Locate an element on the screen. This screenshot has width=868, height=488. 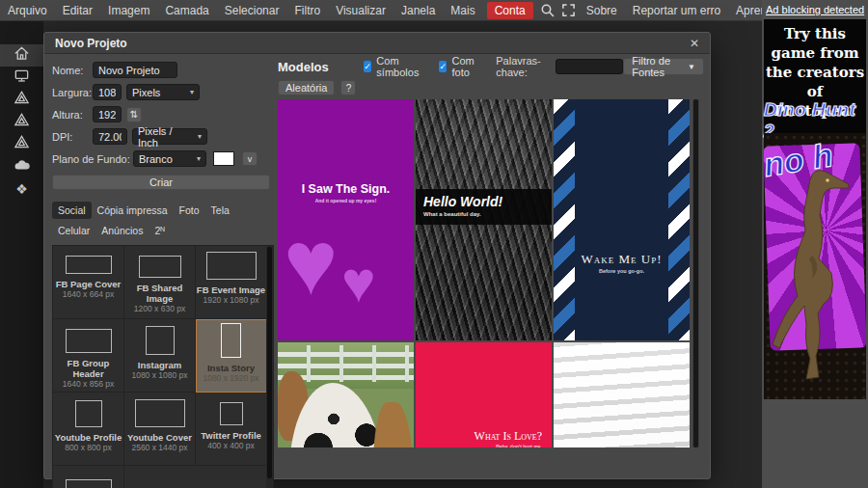
diagonal-stripes is located at coordinates (564, 220).